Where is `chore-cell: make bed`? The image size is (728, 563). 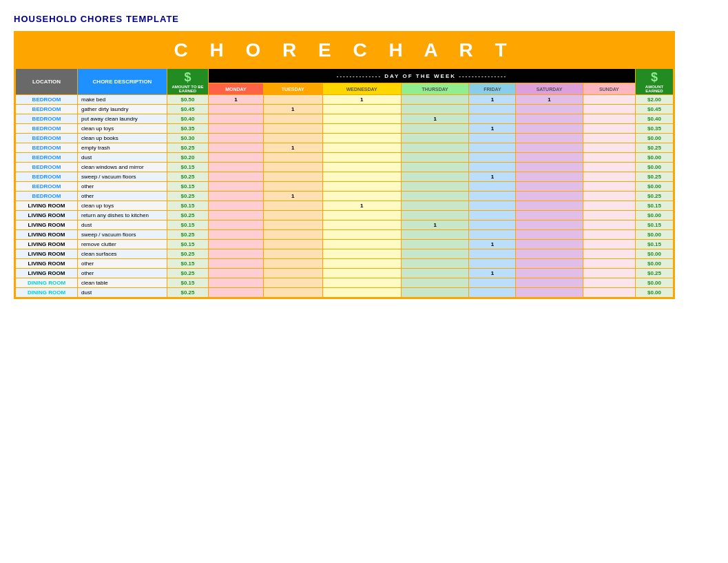 chore-cell: make bed is located at coordinates (123, 100).